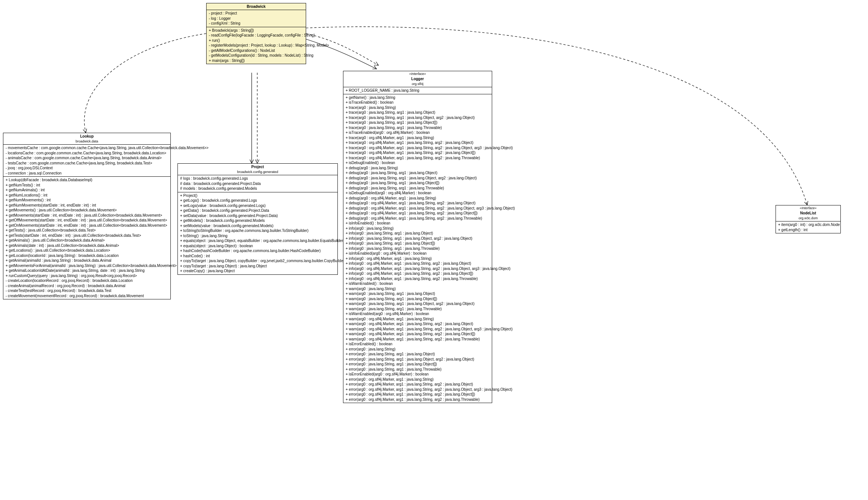 The height and width of the screenshot is (500, 868). What do you see at coordinates (87, 291) in the screenshot?
I see `member-row: - createTest(testRecord : org.jooq.Recor…` at bounding box center [87, 291].